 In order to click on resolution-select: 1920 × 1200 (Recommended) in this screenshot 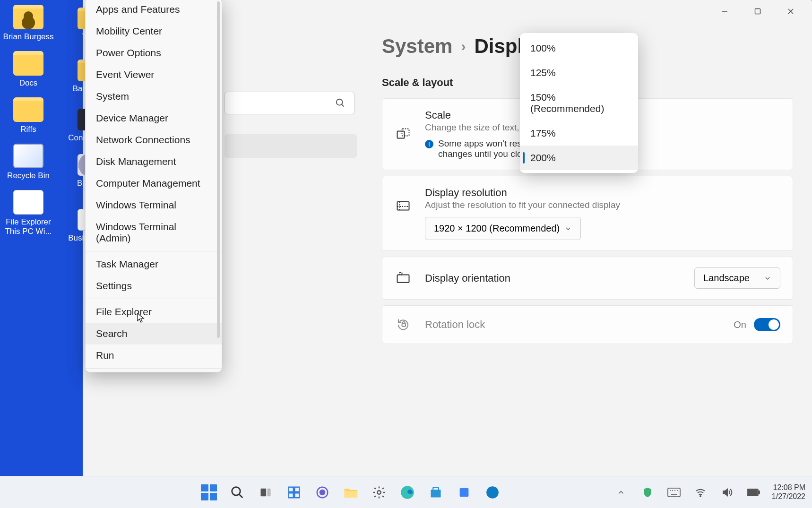, I will do `click(503, 229)`.